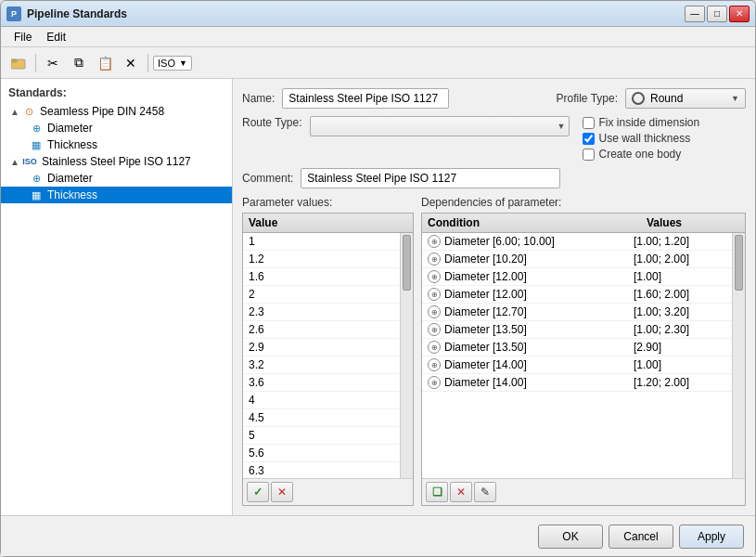 The height and width of the screenshot is (557, 756). What do you see at coordinates (258, 492) in the screenshot?
I see `param-add-button: ✓` at bounding box center [258, 492].